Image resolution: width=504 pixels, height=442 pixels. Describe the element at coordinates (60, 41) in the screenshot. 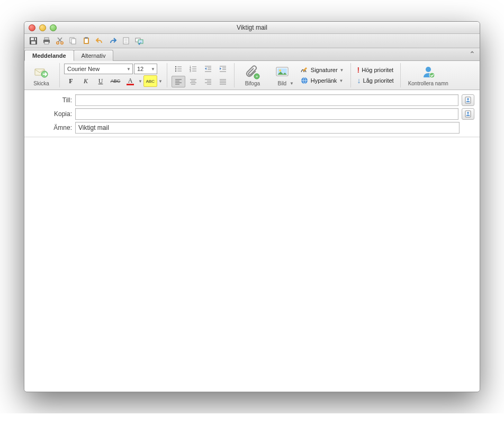

I see `cut-button` at that location.